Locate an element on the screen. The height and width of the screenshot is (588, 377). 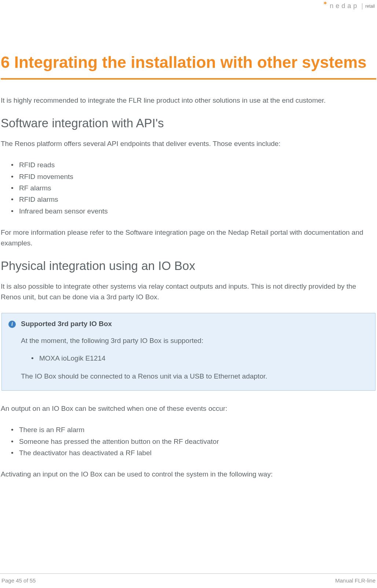
iobox-events-intro: An output on an IO Box can be switched w… is located at coordinates (188, 409).